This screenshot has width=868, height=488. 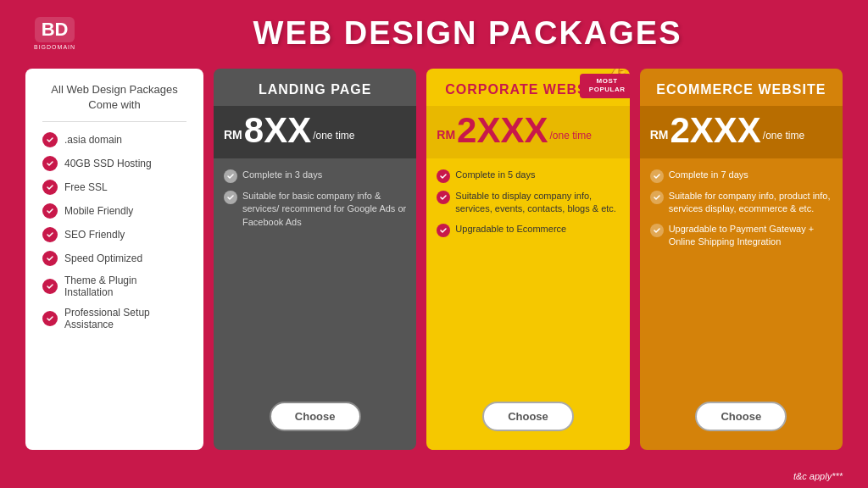 What do you see at coordinates (571, 136) in the screenshot?
I see `corporate-price-period: /one time` at bounding box center [571, 136].